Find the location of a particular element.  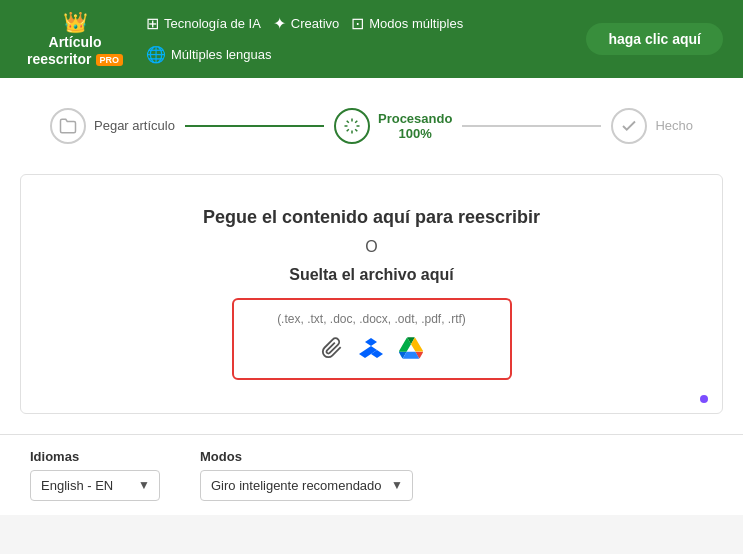

stepper: Pegar artículo Procesando 100% Hecho is located at coordinates (372, 126).